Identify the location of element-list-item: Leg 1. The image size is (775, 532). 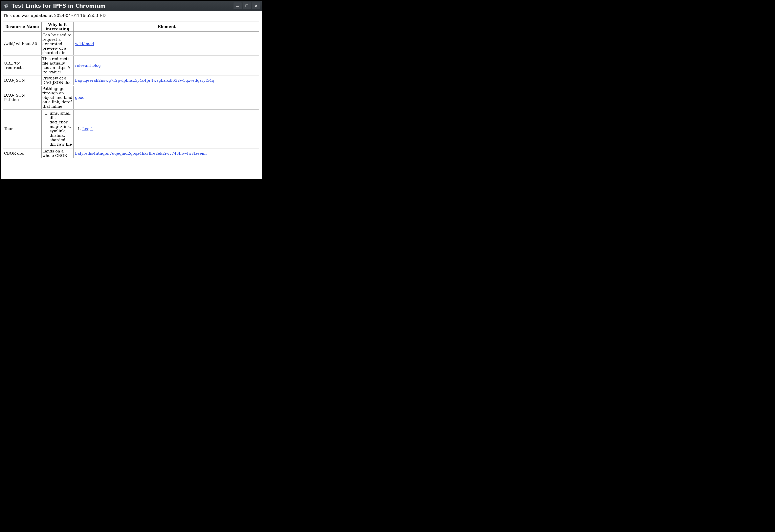
(170, 129).